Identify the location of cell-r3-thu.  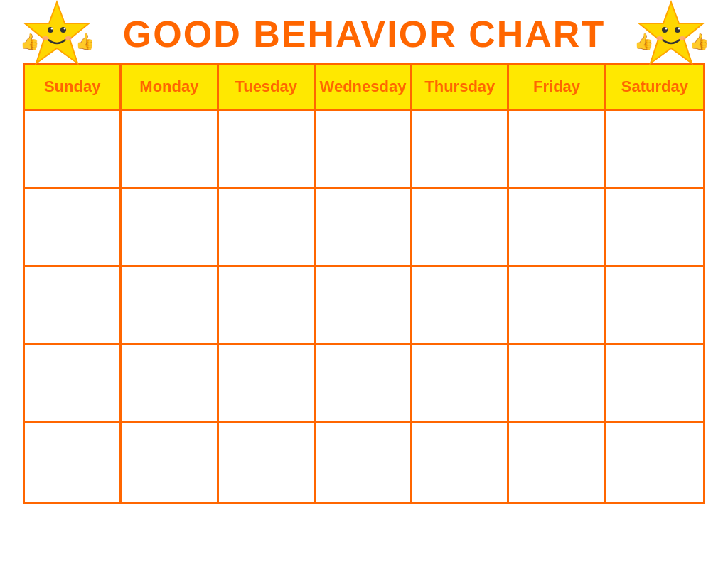
(461, 306).